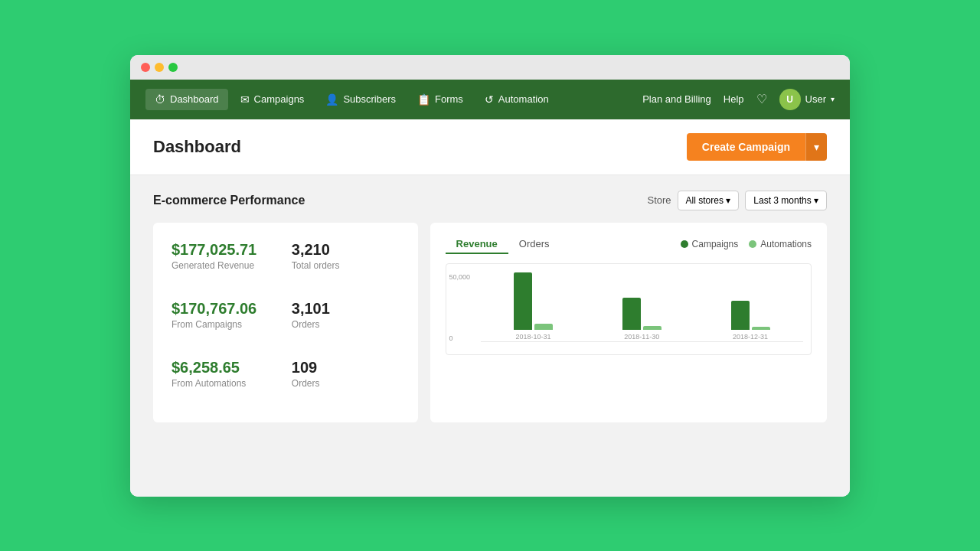 This screenshot has width=980, height=551. Describe the element at coordinates (346, 367) in the screenshot. I see `automations-orders-value: 109` at that location.